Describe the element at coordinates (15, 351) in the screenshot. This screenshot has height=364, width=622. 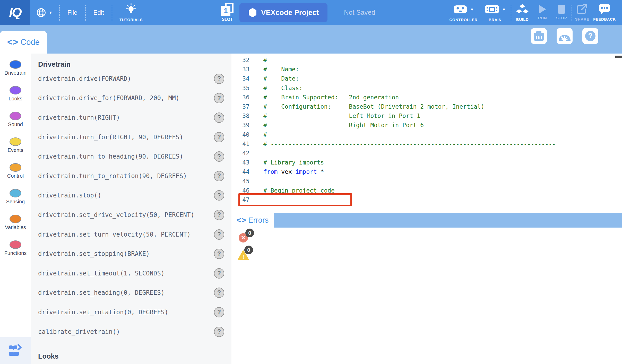
I see `switch-to-blocks-button` at that location.